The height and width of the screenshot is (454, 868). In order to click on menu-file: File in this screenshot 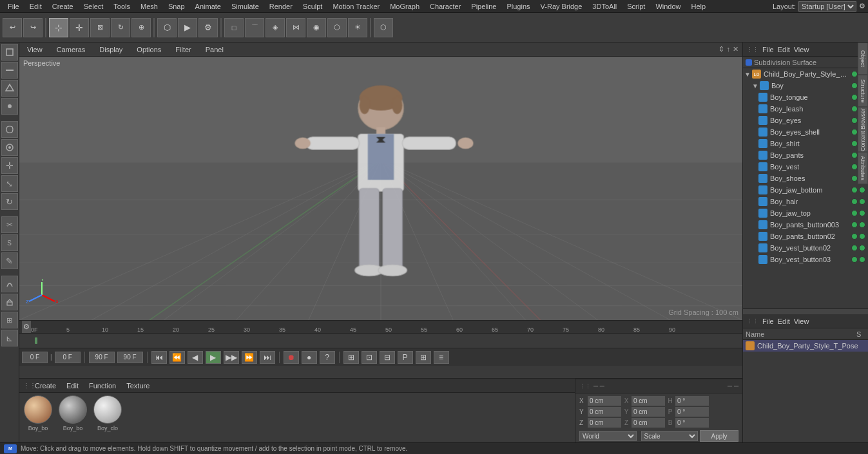, I will do `click(14, 6)`.